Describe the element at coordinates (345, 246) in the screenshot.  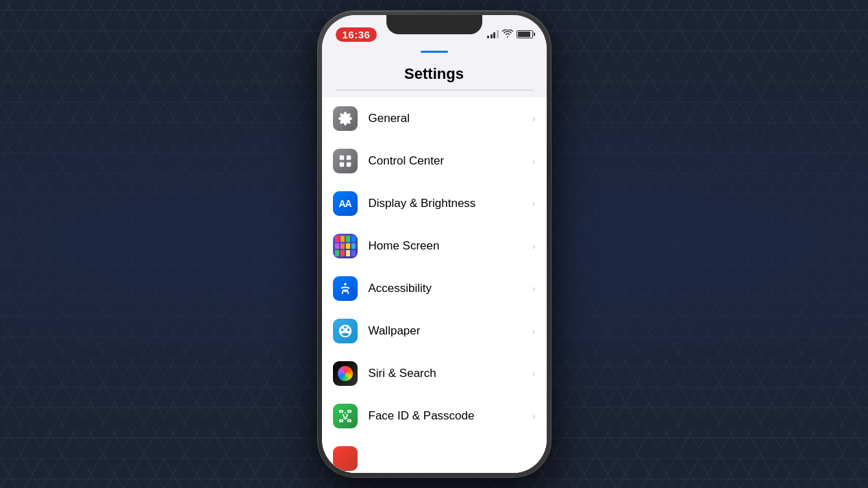
I see `homescreen-icon` at that location.